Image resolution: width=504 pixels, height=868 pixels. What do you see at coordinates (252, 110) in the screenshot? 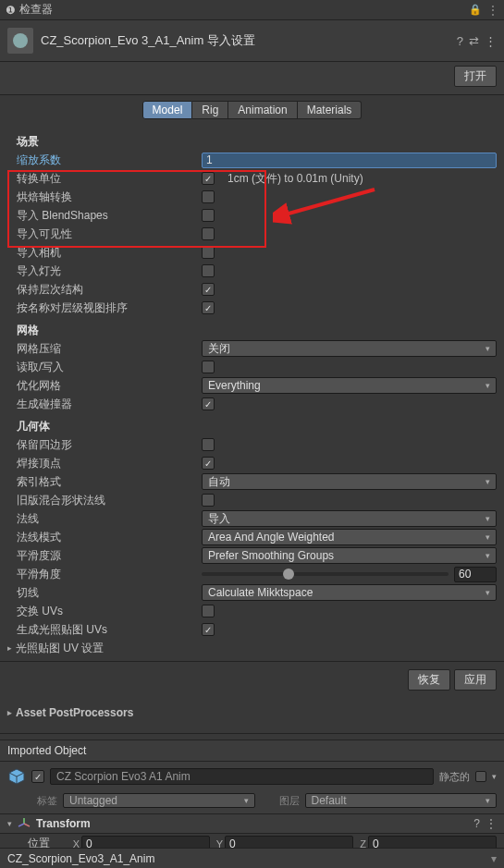
I see `importer-tabs: Model Rig Animation Materials` at bounding box center [252, 110].